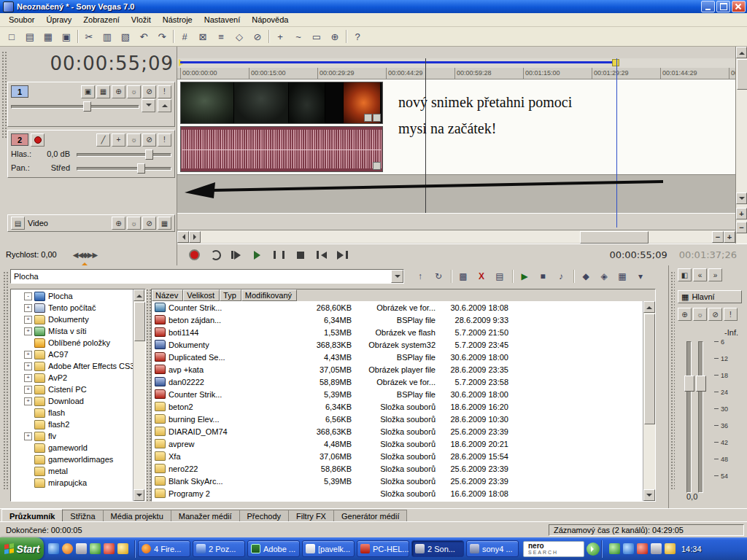 The image size is (747, 560). I want to click on enable-snapping-icon: #, so click(185, 36).